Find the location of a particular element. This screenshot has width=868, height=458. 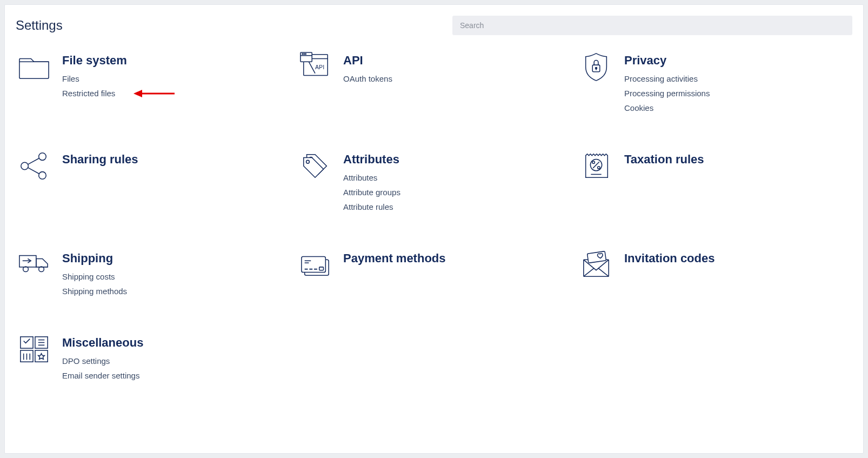

link-oauth-tokens: OAuth tokens is located at coordinates (456, 79).